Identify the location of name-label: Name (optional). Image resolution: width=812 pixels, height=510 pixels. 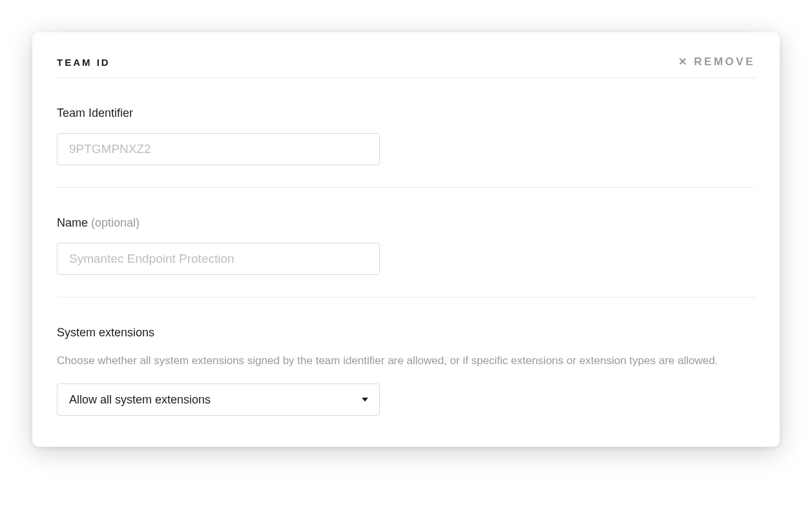
(406, 223).